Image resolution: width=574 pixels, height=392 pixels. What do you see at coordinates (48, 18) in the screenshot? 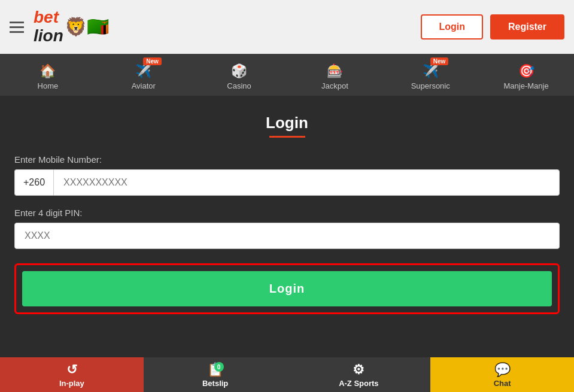
I see `logo-bet: bet` at bounding box center [48, 18].